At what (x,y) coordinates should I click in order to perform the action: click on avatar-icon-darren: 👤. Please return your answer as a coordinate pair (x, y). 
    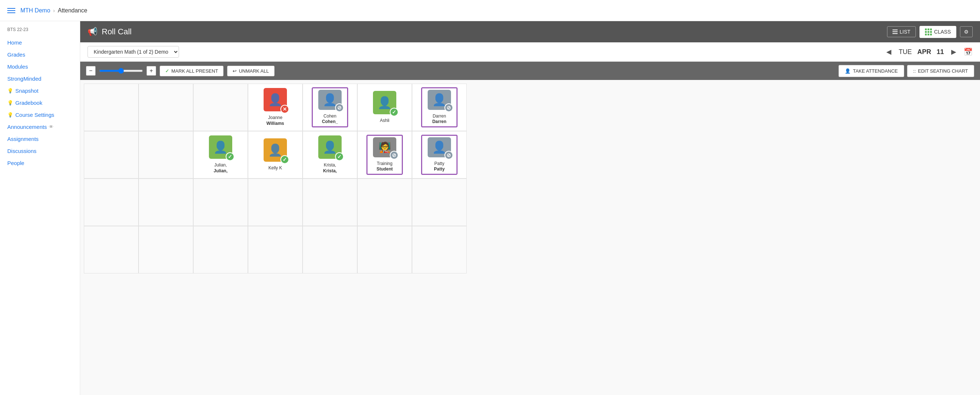
    Looking at the image, I should click on (439, 100).